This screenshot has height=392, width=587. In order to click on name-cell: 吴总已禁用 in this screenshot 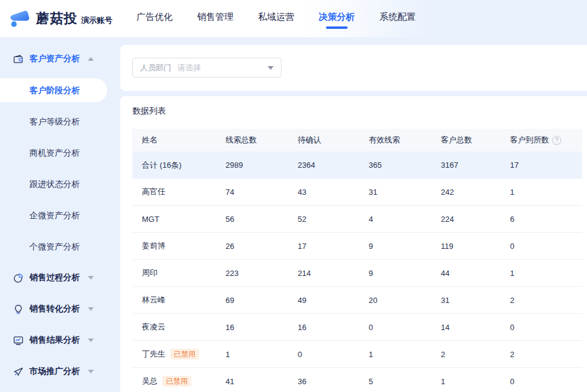, I will do `click(179, 381)`.